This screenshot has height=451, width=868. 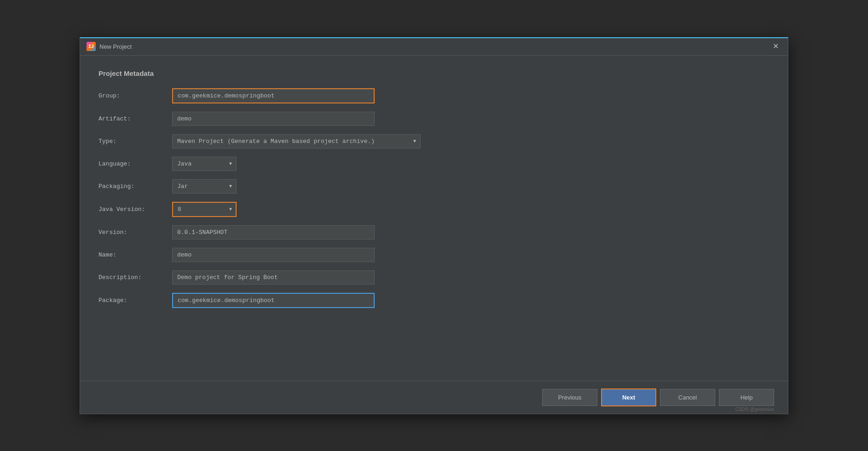 What do you see at coordinates (273, 233) in the screenshot?
I see `version-input` at bounding box center [273, 233].